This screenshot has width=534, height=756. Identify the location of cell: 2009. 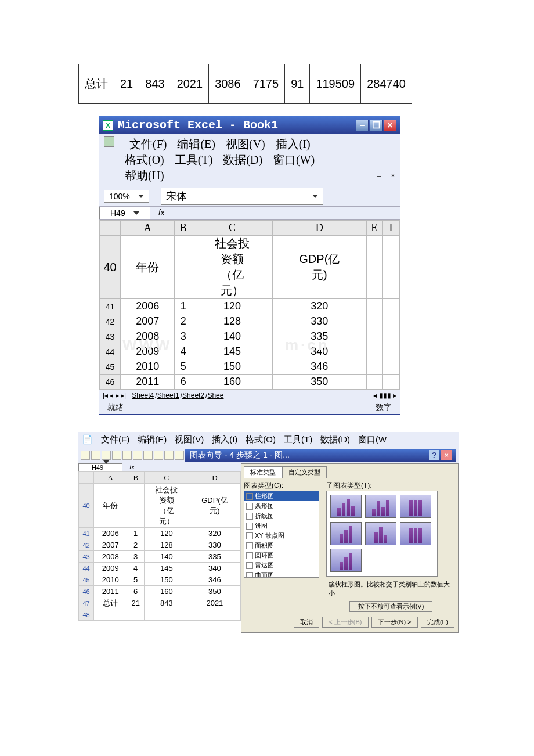
(110, 568).